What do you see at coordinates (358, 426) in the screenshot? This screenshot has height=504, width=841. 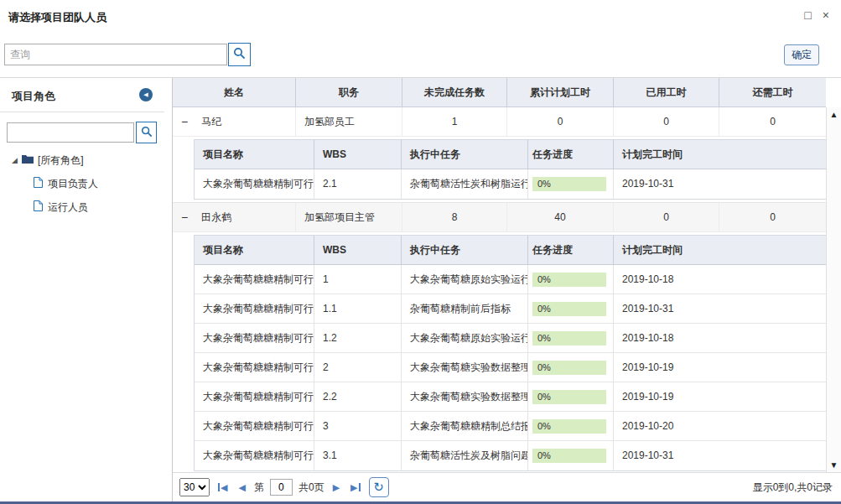 I see `task-wbs: 3` at bounding box center [358, 426].